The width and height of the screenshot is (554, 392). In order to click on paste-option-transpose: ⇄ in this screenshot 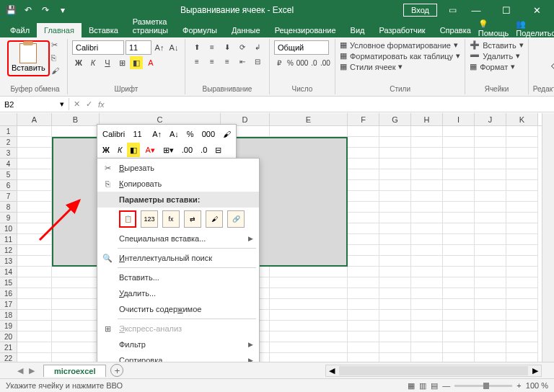, I will do `click(193, 219)`.